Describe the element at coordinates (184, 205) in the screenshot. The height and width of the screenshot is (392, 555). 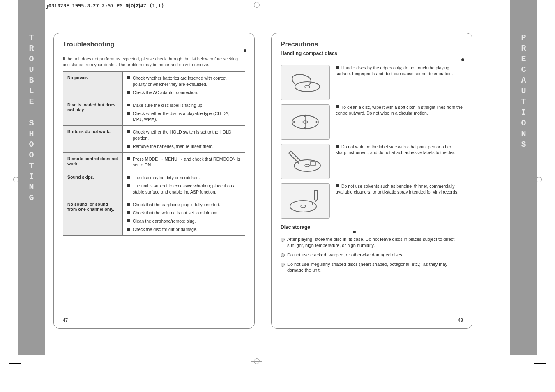
I see `remedy-item: Check that the earphone plug is fully in…` at that location.